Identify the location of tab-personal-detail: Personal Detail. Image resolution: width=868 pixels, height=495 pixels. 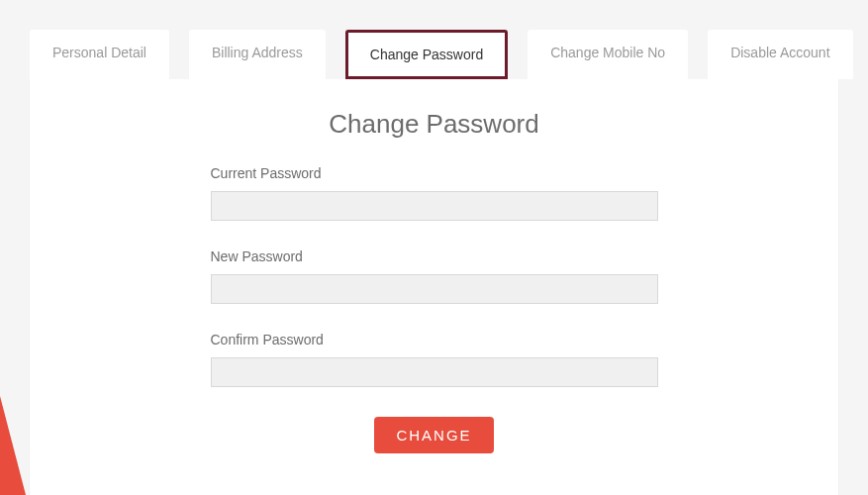
(99, 54).